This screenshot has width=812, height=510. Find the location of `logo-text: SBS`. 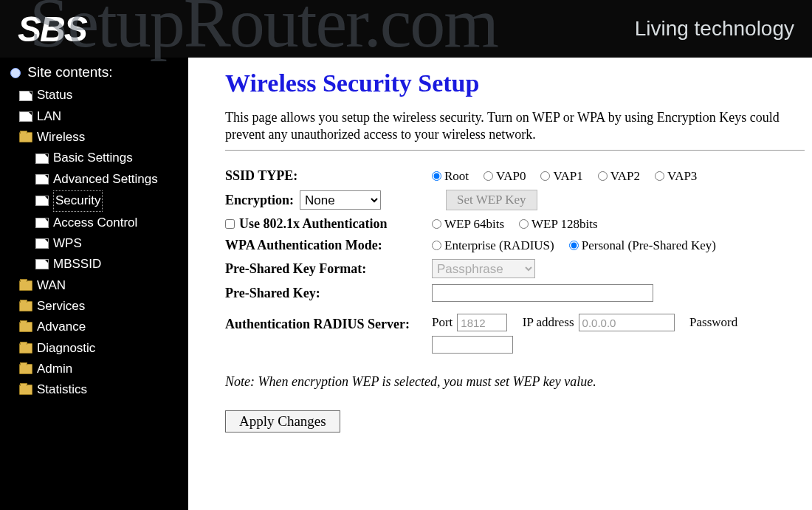

logo-text: SBS is located at coordinates (52, 30).